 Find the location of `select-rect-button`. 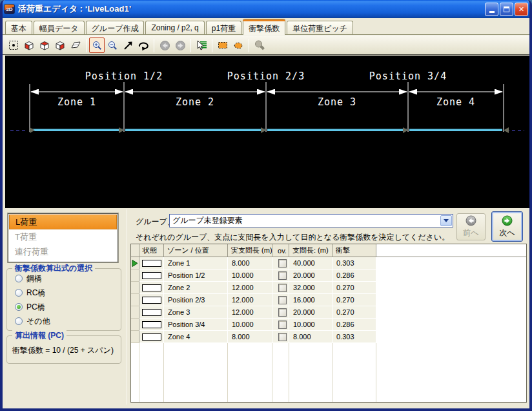

select-rect-button is located at coordinates (223, 45).